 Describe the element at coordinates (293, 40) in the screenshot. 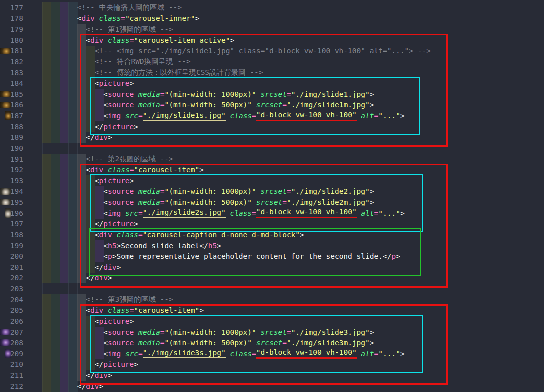

I see `code-line-content: <div class="carousel-item active">` at that location.